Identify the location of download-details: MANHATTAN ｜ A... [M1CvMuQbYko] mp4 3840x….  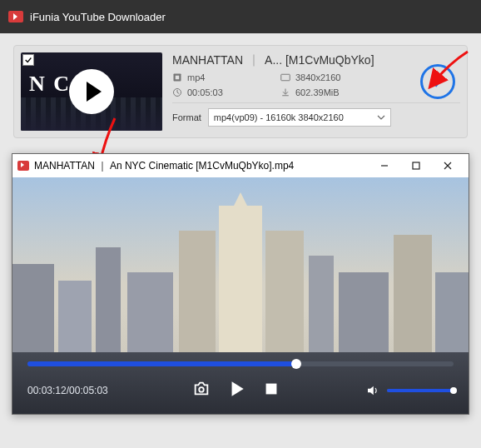
(316, 92).